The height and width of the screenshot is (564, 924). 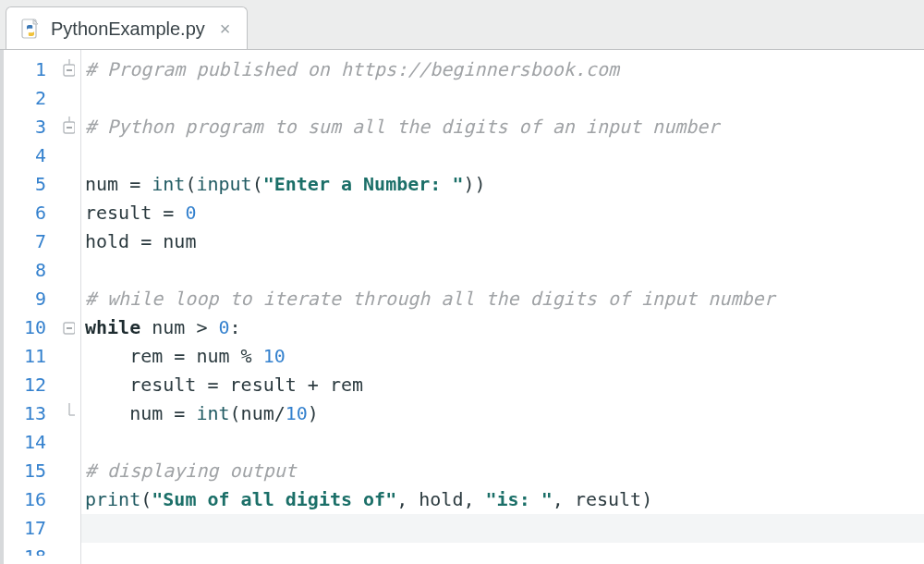 I want to click on line-number: 11, so click(x=29, y=357).